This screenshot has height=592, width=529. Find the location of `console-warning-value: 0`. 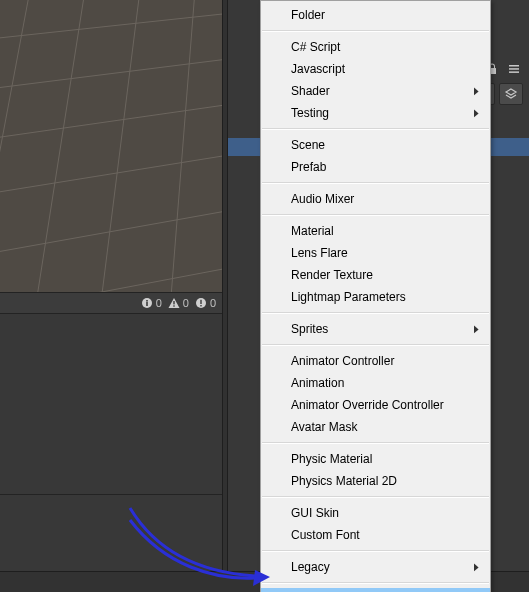

console-warning-value: 0 is located at coordinates (186, 303).